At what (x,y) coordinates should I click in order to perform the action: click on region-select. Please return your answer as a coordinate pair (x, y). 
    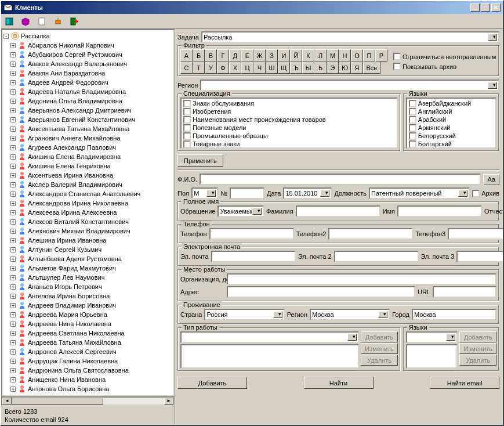
    Looking at the image, I should click on (350, 85).